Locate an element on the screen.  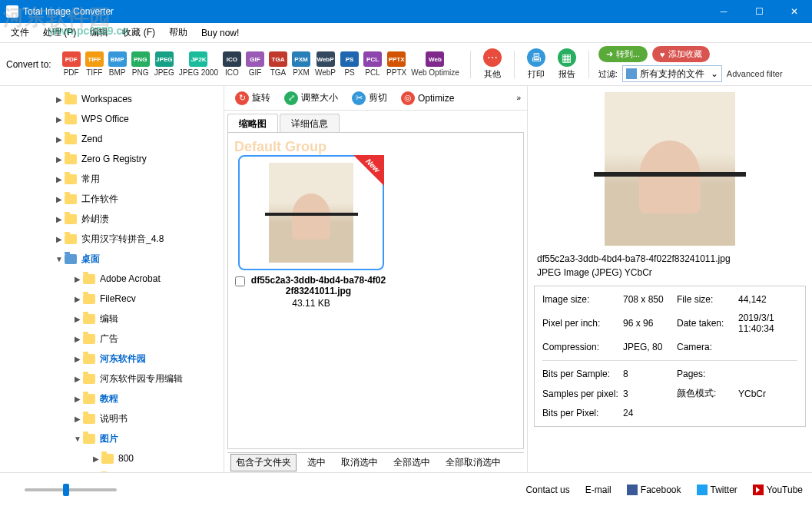
advanced-filter-link: Advanced filter is located at coordinates (754, 74).